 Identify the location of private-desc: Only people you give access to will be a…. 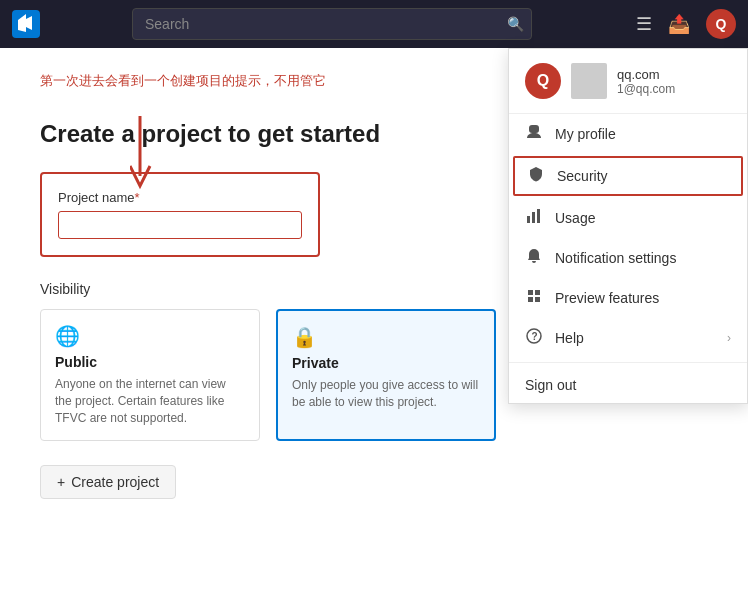
(386, 394).